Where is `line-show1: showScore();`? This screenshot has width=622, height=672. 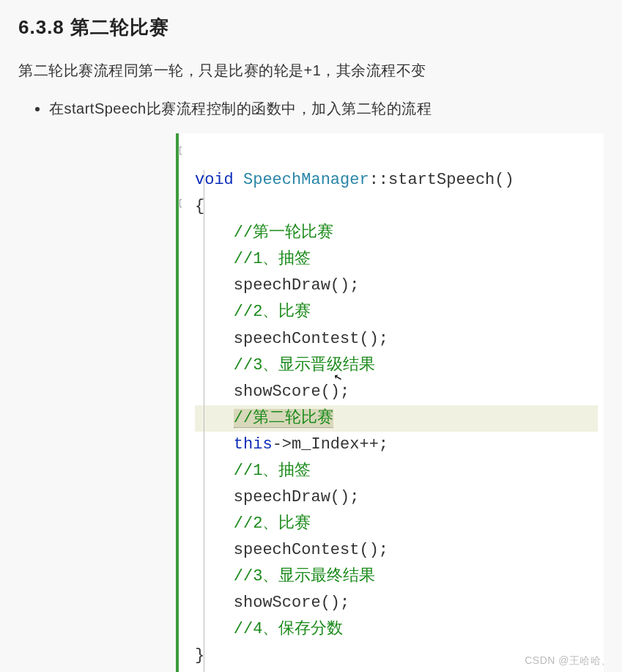
line-show1: showScore(); is located at coordinates (292, 391).